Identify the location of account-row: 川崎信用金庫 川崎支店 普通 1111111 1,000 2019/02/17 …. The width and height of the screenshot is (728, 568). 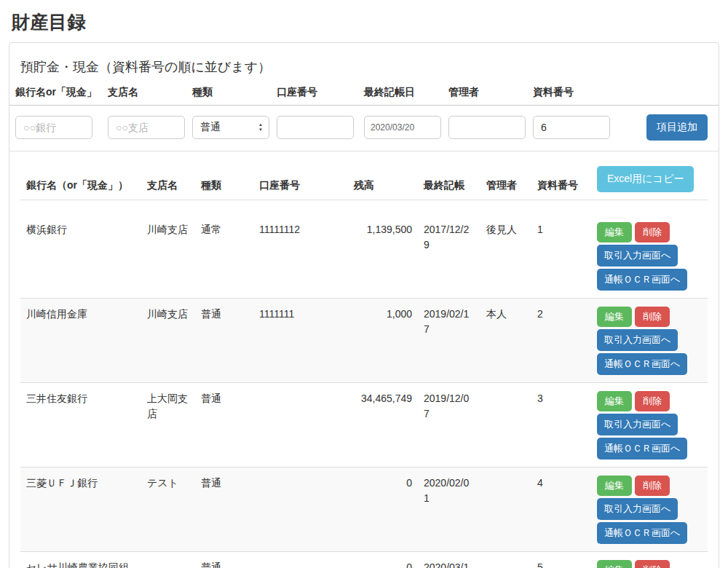
(364, 341).